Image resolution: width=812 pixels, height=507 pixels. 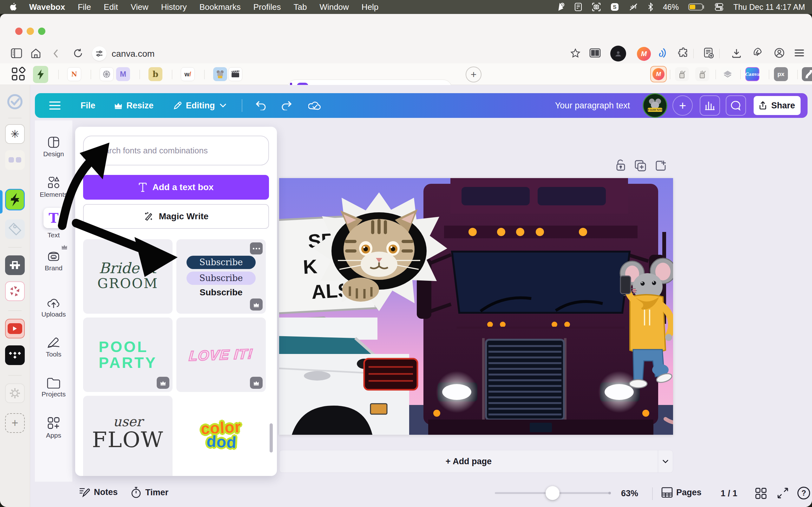 I want to click on canva-file-button: File, so click(x=88, y=106).